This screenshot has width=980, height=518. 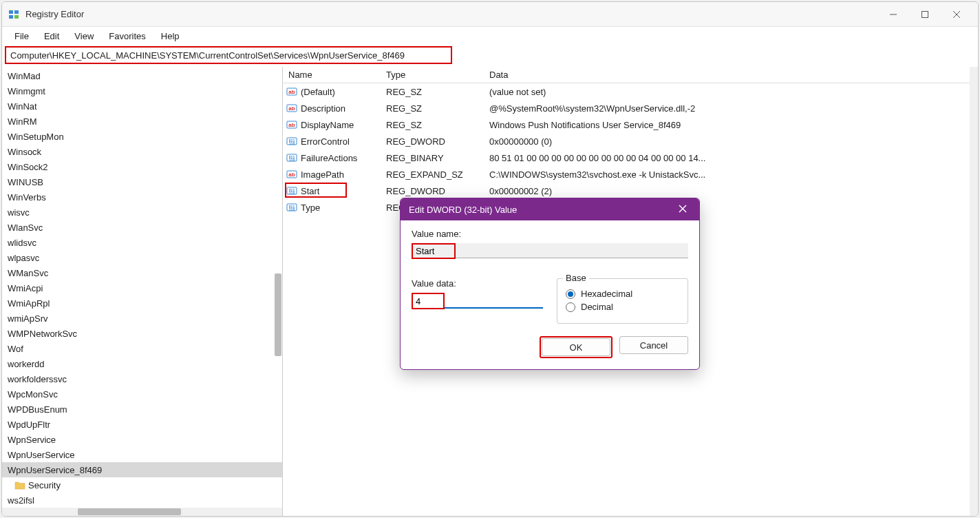 What do you see at coordinates (142, 167) in the screenshot?
I see `tree-item: WinSock2` at bounding box center [142, 167].